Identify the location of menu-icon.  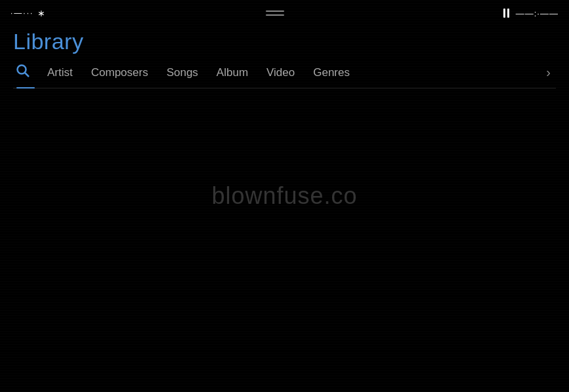
(275, 13).